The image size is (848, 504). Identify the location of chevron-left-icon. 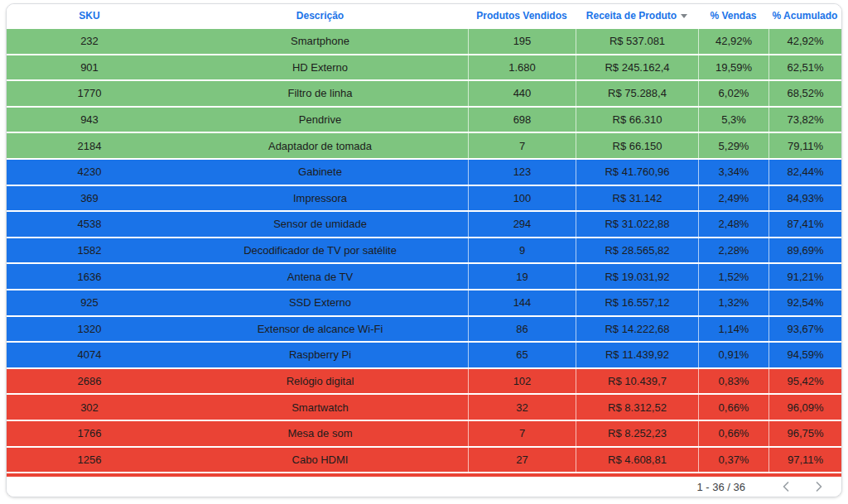
(786, 487).